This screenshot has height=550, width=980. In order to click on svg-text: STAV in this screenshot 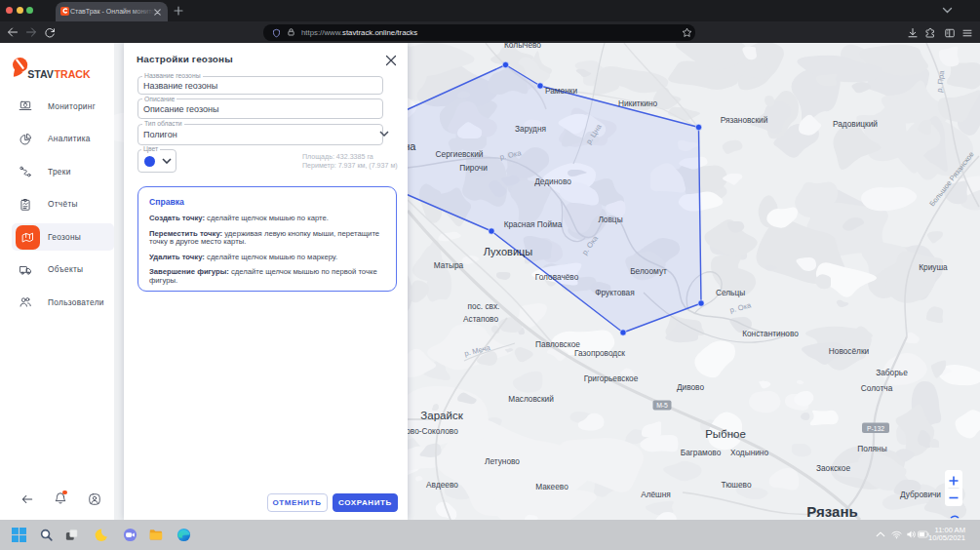, I will do `click(41, 74)`.